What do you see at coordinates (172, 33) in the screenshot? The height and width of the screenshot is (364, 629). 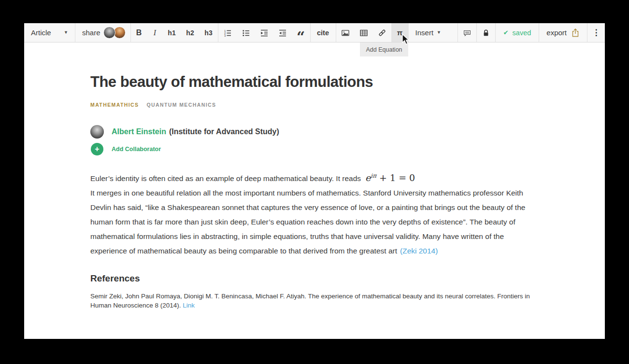 I see `heading1-button: h1` at bounding box center [172, 33].